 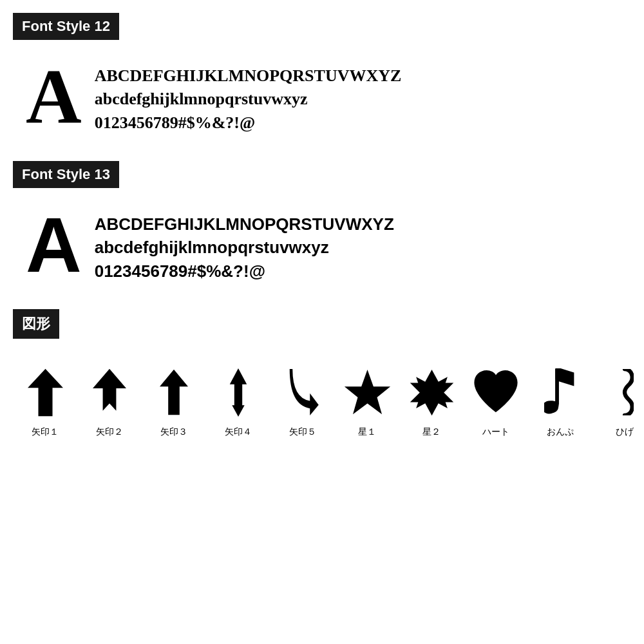 What do you see at coordinates (54, 245) in the screenshot?
I see `font-style-13-big-letter: A` at bounding box center [54, 245].